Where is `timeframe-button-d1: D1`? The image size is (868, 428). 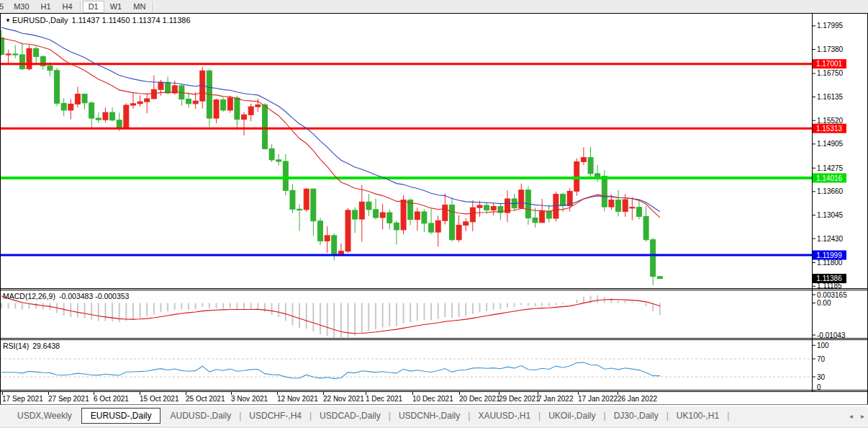
timeframe-button-d1: D1 is located at coordinates (94, 7).